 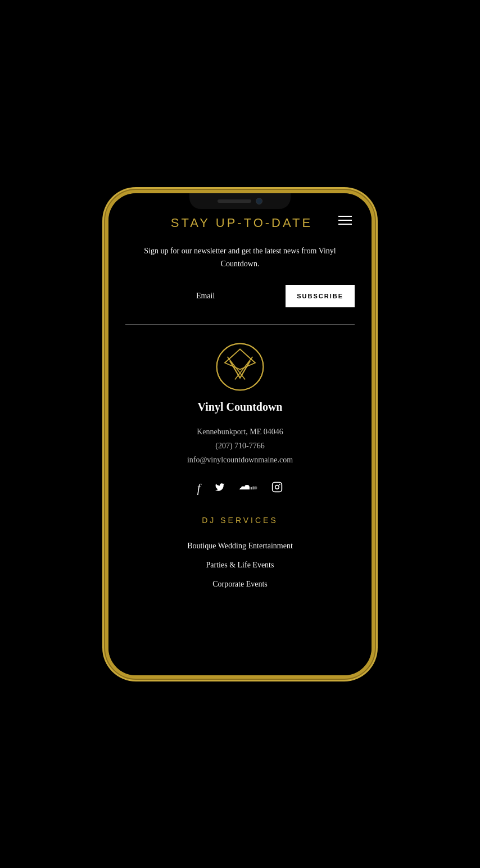 What do you see at coordinates (240, 325) in the screenshot?
I see `section-divider` at bounding box center [240, 325].